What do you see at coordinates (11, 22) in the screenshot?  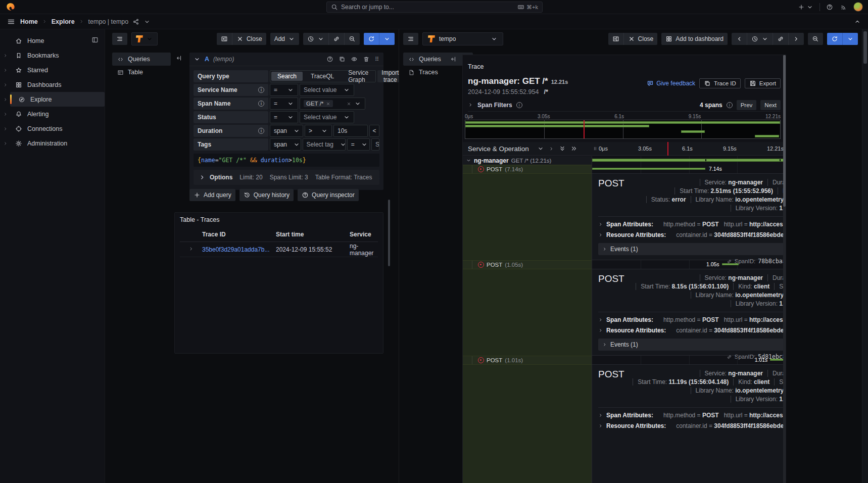 I see `mega-menu-toggle` at bounding box center [11, 22].